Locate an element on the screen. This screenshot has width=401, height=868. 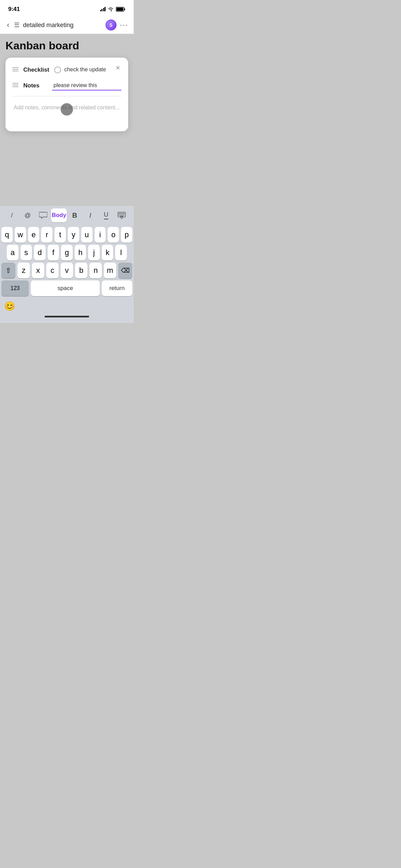
key-q: q is located at coordinates (7, 235).